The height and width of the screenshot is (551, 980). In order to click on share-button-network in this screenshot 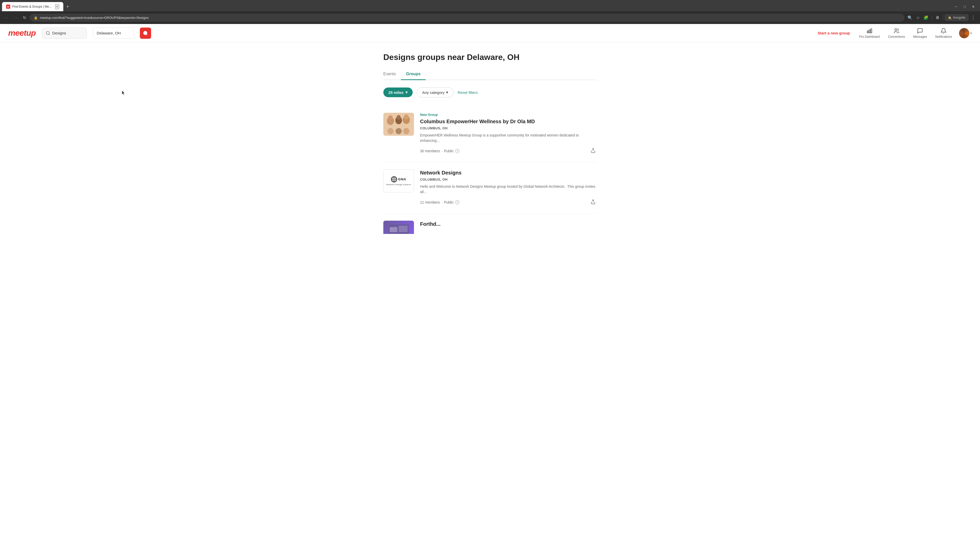, I will do `click(593, 202)`.